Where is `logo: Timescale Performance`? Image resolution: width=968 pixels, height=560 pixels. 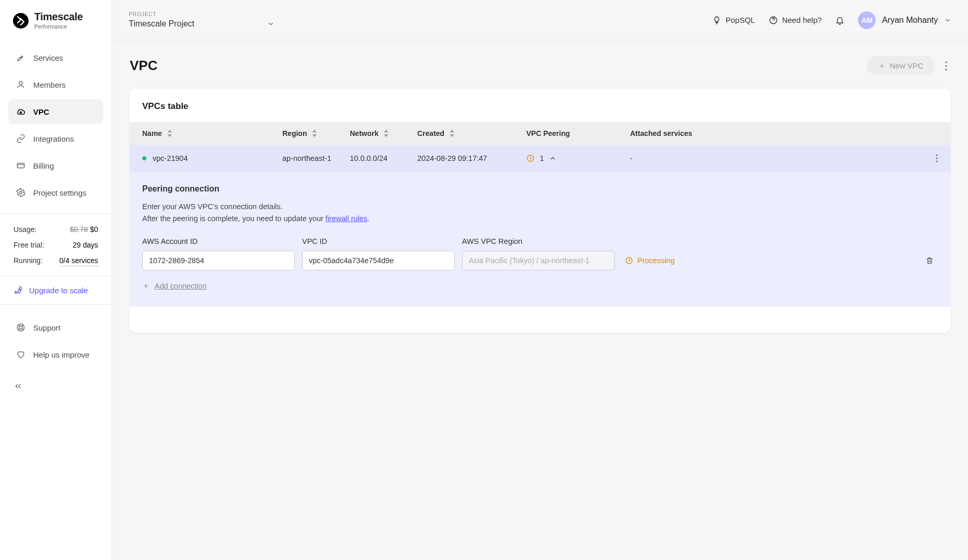 logo: Timescale Performance is located at coordinates (56, 20).